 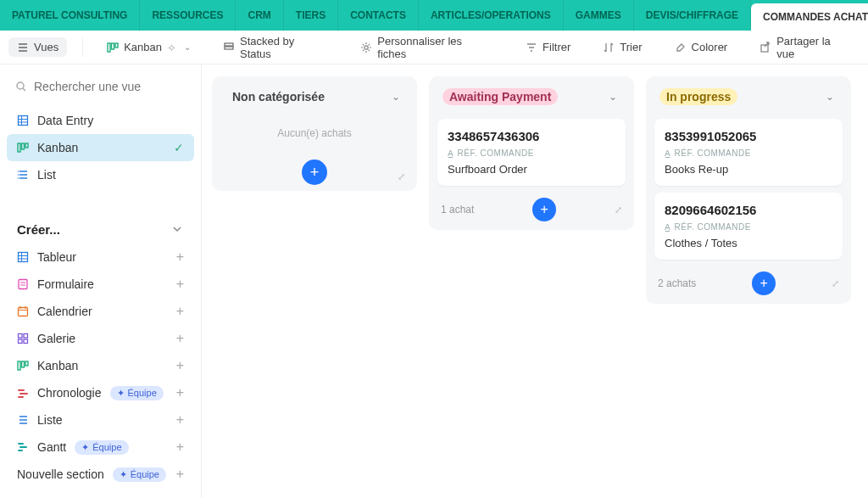 What do you see at coordinates (100, 229) in the screenshot?
I see `create-section-toggle: Créer...` at bounding box center [100, 229].